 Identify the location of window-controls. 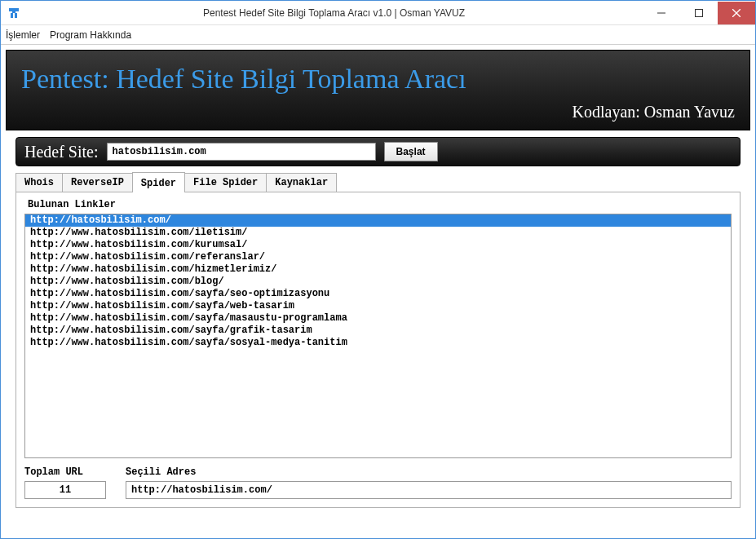
(699, 13).